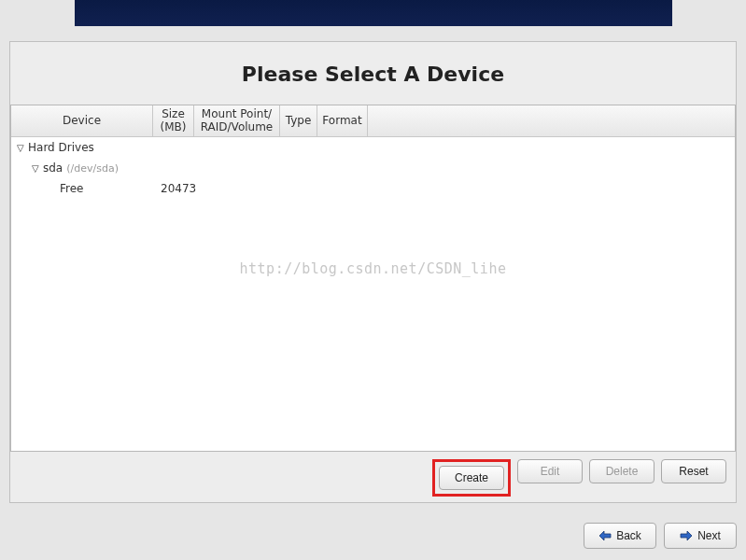 This screenshot has height=560, width=746. Describe the element at coordinates (299, 121) in the screenshot. I see `col-type: Type` at that location.